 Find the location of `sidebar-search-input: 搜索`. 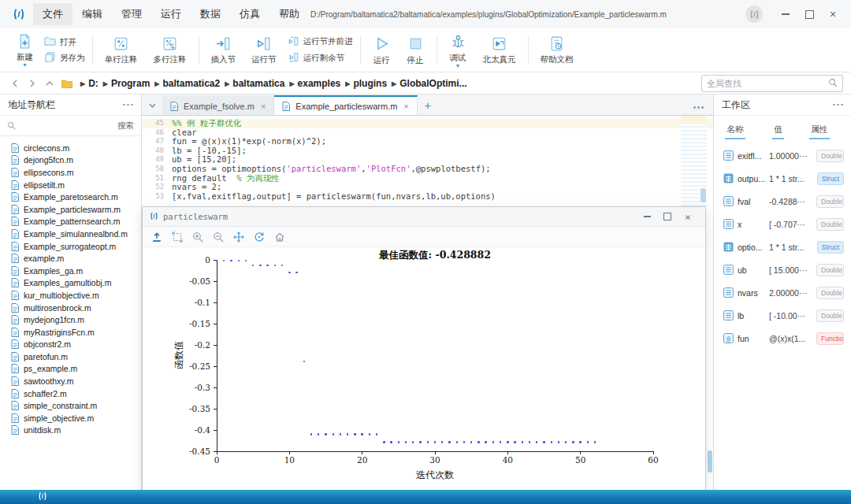

sidebar-search-input: 搜索 is located at coordinates (71, 126).